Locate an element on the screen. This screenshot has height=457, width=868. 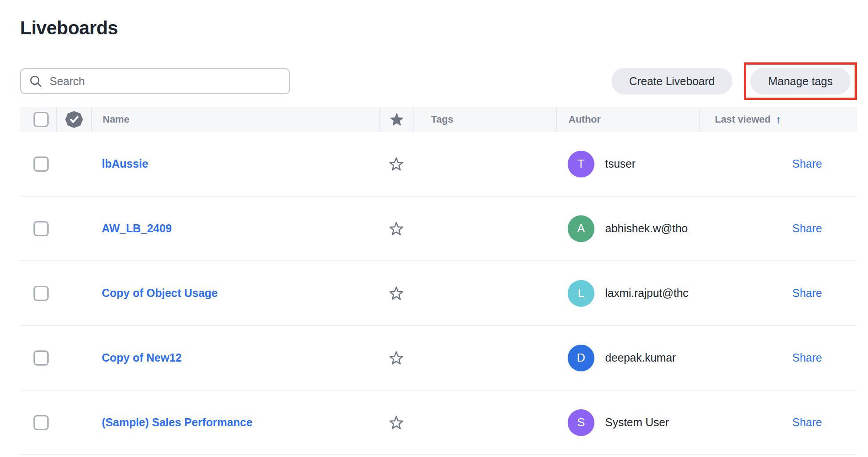
table-row: Copy of Object Usage L laxmi.rajput@thc … is located at coordinates (438, 293).